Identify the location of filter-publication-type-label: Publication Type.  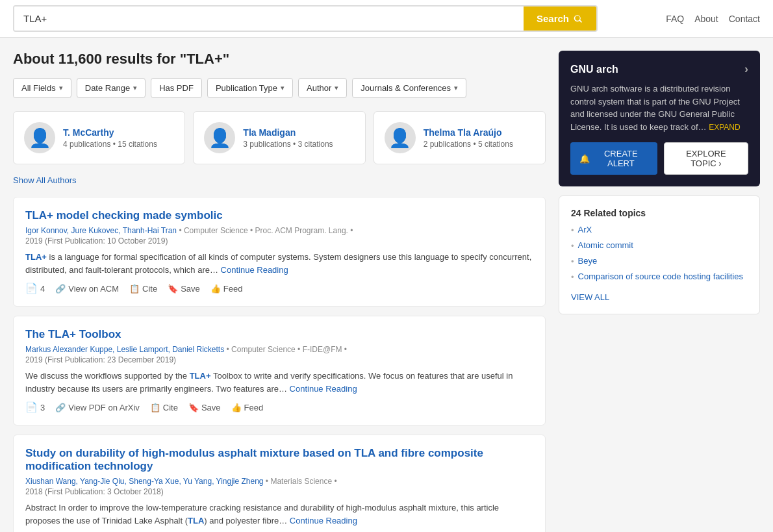
(247, 88).